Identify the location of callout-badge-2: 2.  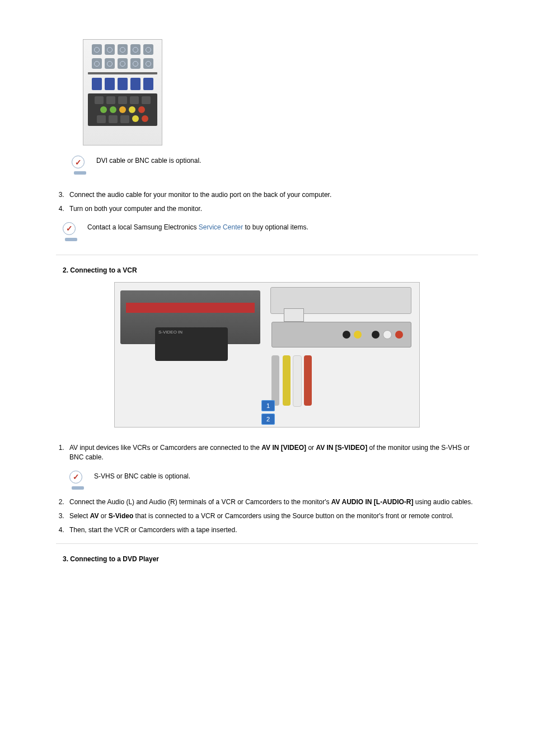
(268, 419).